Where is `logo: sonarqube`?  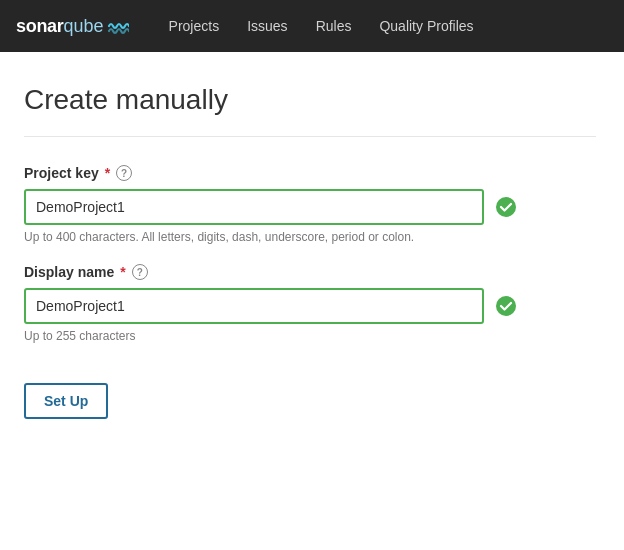
logo: sonarqube is located at coordinates (72, 26).